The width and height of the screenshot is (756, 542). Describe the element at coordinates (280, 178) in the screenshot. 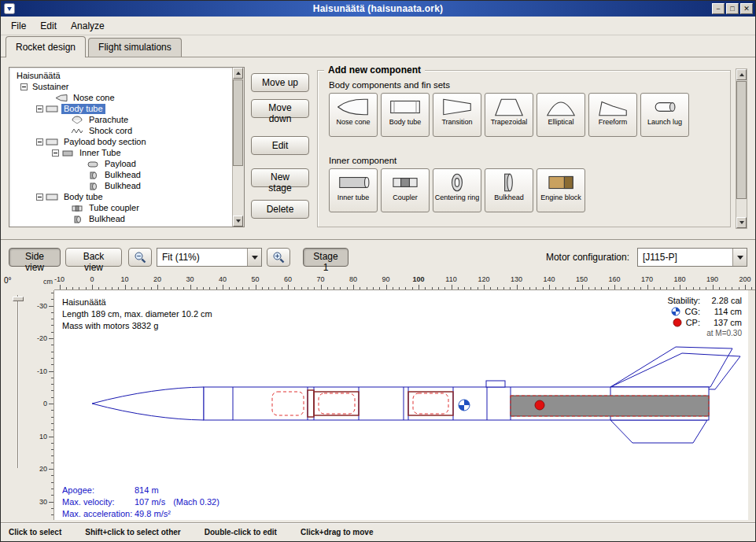

I see `new-stage-button: New stage` at that location.